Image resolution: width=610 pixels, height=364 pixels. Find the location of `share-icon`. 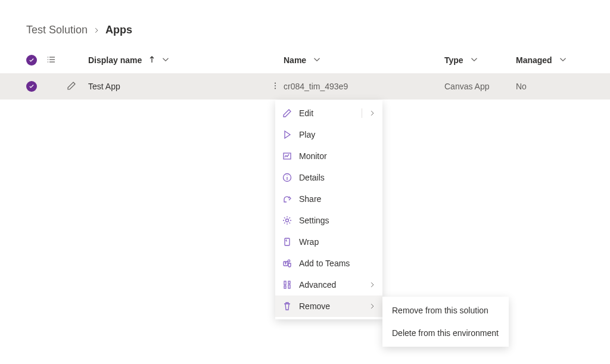

share-icon is located at coordinates (287, 199).